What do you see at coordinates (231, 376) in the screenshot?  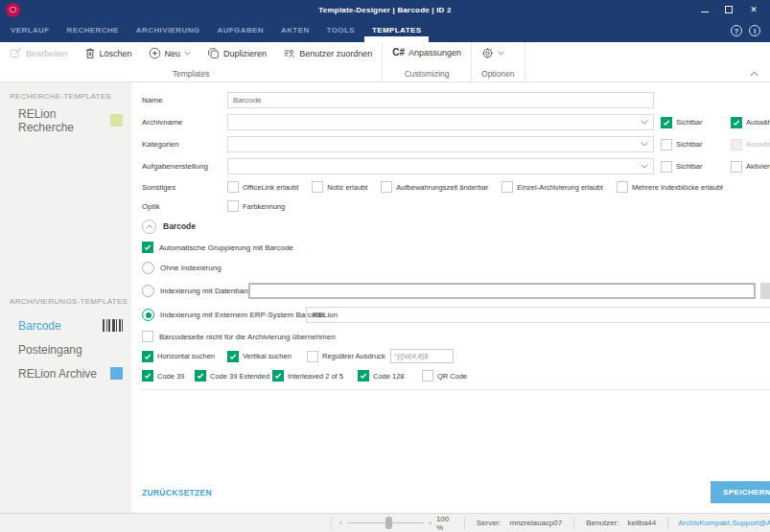 I see `code39ext-checkbox: Code 39 Extended` at bounding box center [231, 376].